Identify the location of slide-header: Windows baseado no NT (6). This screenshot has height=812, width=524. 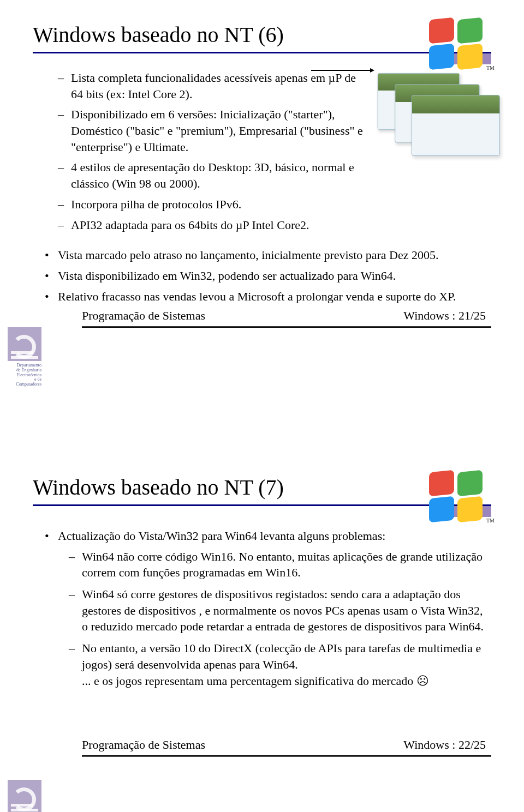
(262, 38).